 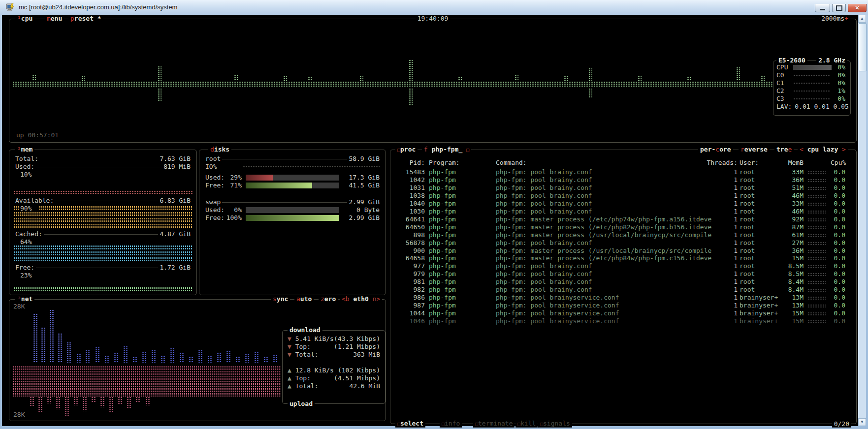 What do you see at coordinates (98, 7) in the screenshot?
I see `window-title: mc [root@ub24.itdeveloper.com.ua]:/lib/s…` at bounding box center [98, 7].